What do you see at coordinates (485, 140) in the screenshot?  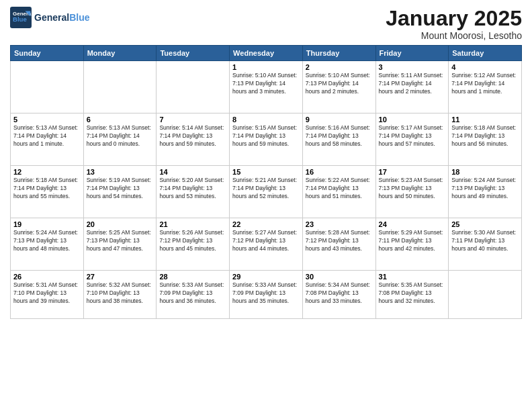 I see `table-row: 11Sunrise: 5:18 AM Sunset: 7:14 PM Dayli…` at bounding box center [485, 140].